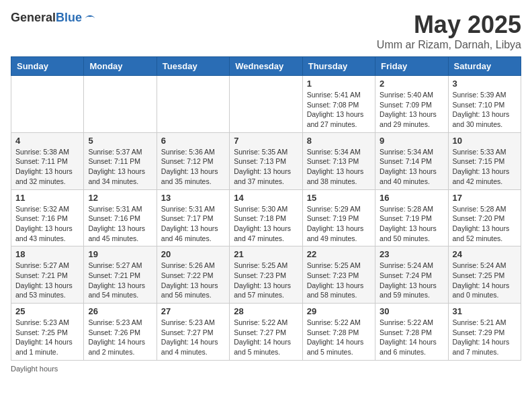 Image resolution: width=532 pixels, height=411 pixels. Describe the element at coordinates (120, 337) in the screenshot. I see `day-info: Sunrise: 5:23 AM Sunset: 7:26 PM Dayligh…` at that location.